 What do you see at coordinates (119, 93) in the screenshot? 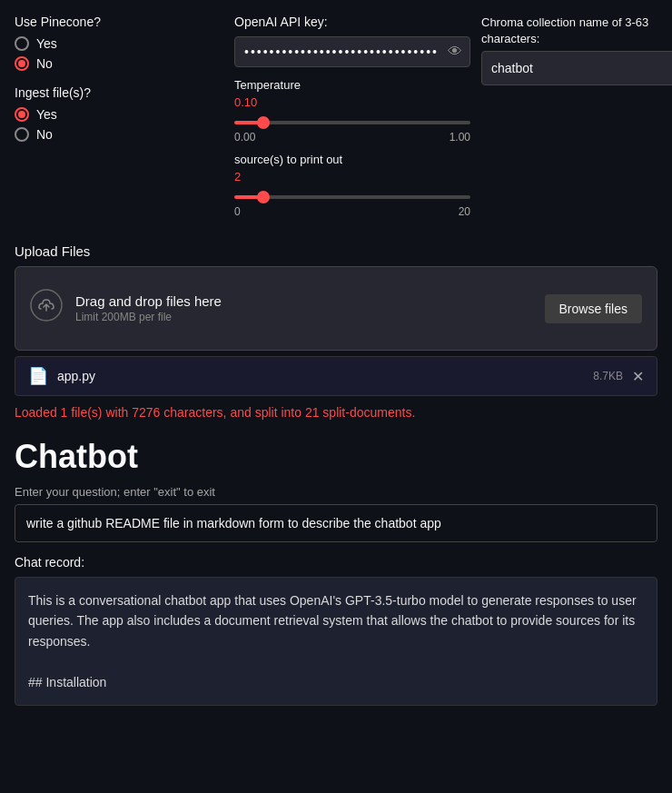
I see `ingest-label: Ingest file(s)?` at bounding box center [119, 93].